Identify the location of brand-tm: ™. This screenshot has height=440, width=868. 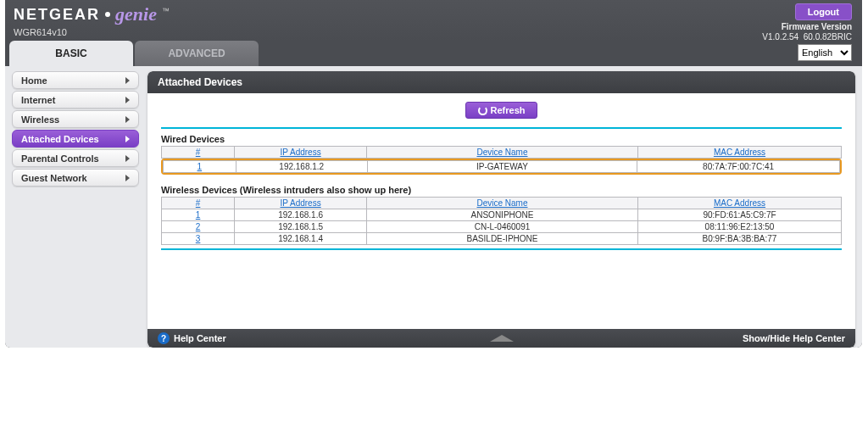
(166, 11).